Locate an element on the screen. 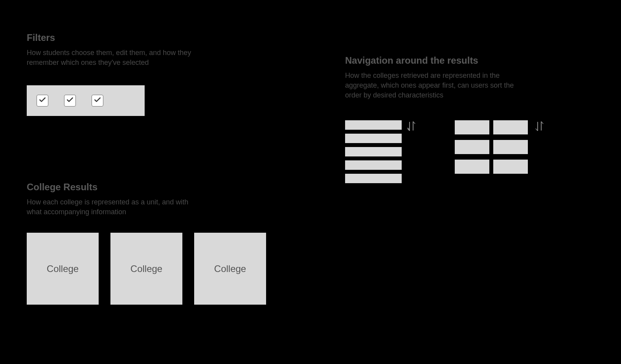 This screenshot has height=364, width=621. college-cards-row: College College College is located at coordinates (146, 269).